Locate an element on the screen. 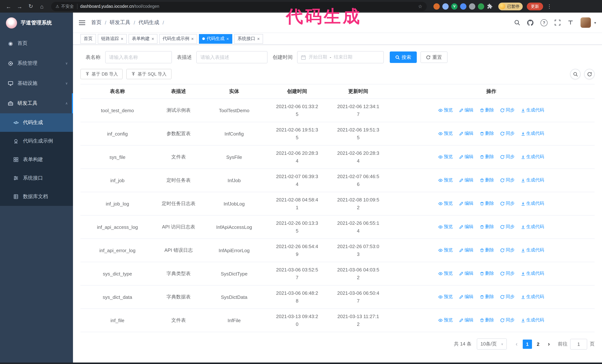 The height and width of the screenshot is (364, 602). sidebar-item-system: 系统管理 ∨ is located at coordinates (37, 63).